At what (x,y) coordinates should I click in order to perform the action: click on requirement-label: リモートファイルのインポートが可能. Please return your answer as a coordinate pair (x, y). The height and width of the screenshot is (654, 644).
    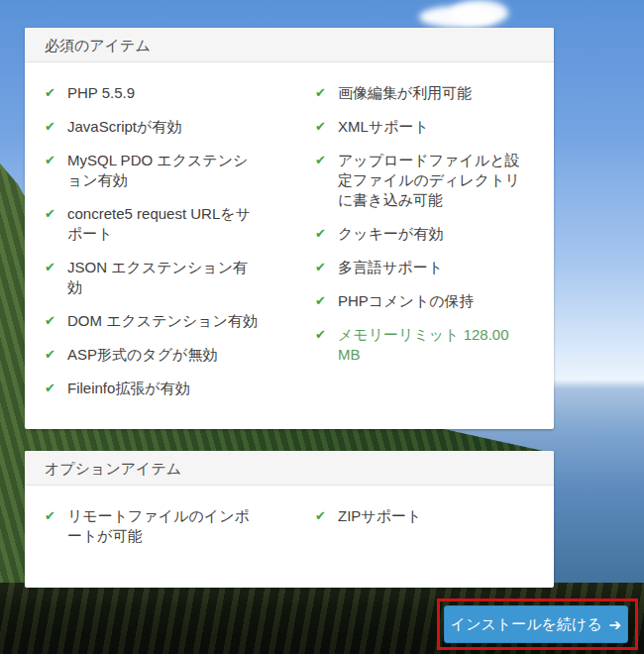
    Looking at the image, I should click on (164, 526).